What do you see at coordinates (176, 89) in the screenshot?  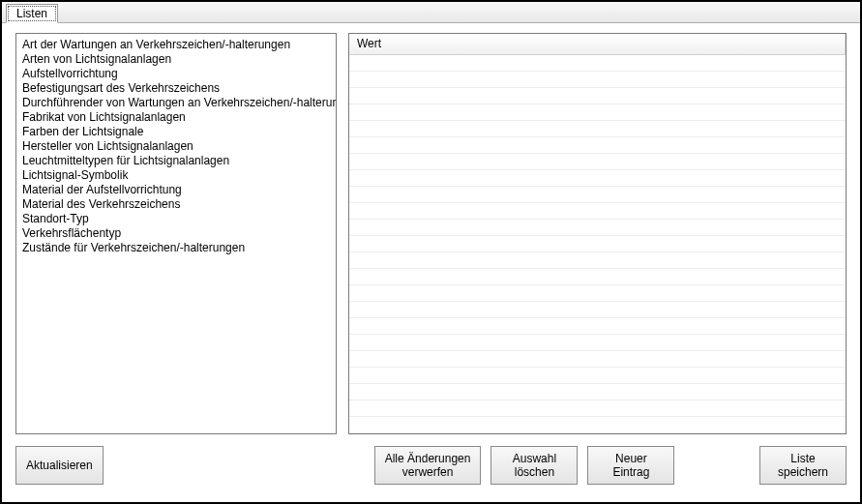 I see `list-item: Befestigungsart des Verkehrszeichens` at bounding box center [176, 89].